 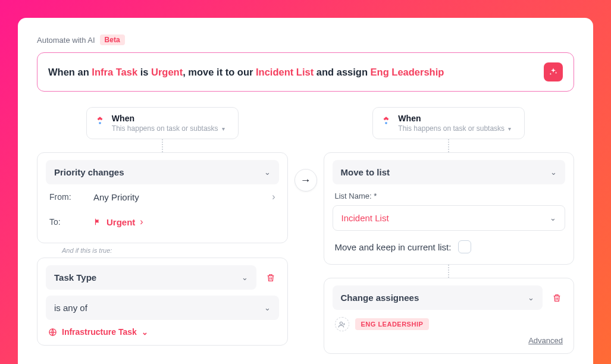 What do you see at coordinates (162, 123) in the screenshot?
I see `trigger-when-card: When This happens on task or subtasks ▾` at bounding box center [162, 123].